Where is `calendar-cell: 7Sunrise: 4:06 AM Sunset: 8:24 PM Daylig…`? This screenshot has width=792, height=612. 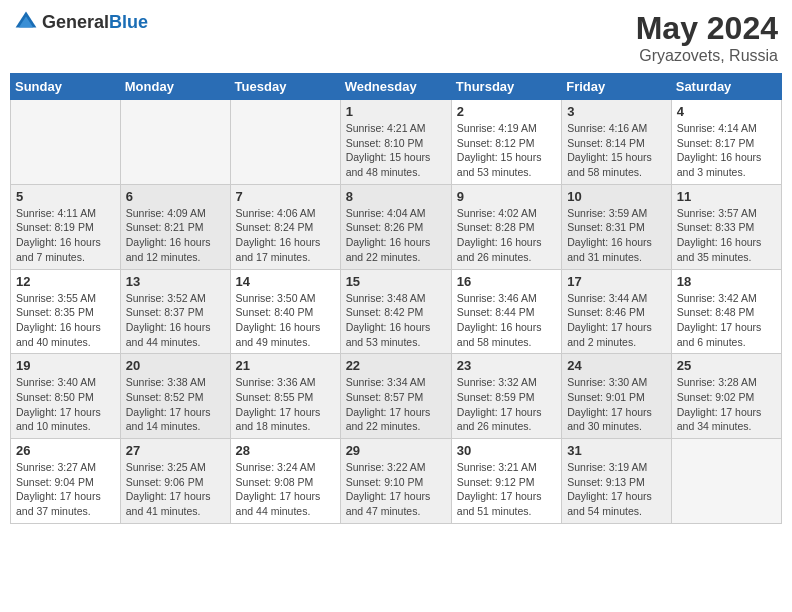
calendar-cell: 7Sunrise: 4:06 AM Sunset: 8:24 PM Daylig… is located at coordinates (285, 226).